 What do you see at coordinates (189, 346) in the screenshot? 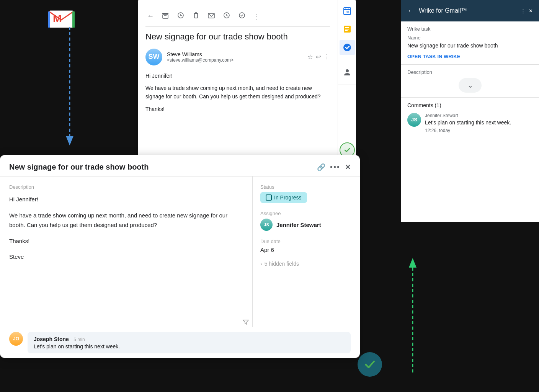
I see `task-comment-text: Let's plan on starting this next week.` at bounding box center [189, 346].